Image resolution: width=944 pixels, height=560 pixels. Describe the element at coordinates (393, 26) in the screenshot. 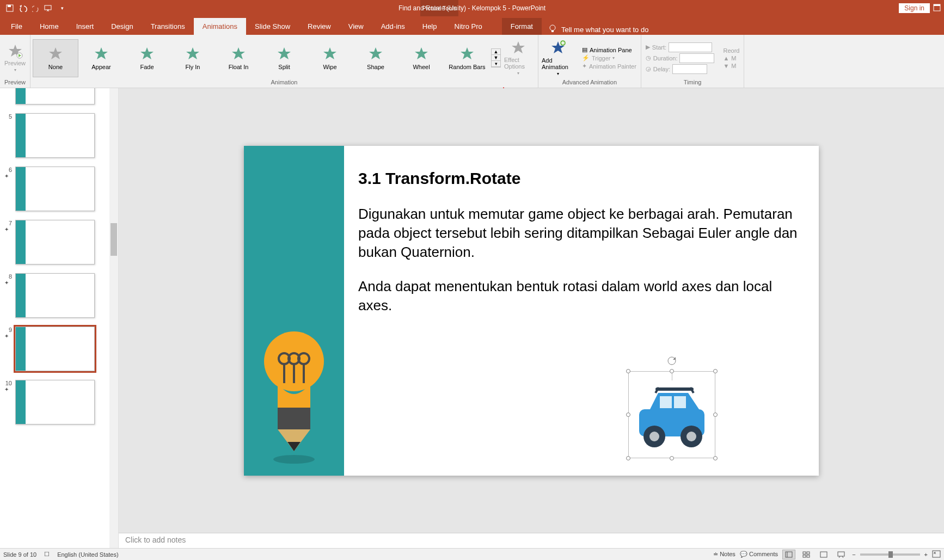

I see `tab-addins: Add-ins` at that location.